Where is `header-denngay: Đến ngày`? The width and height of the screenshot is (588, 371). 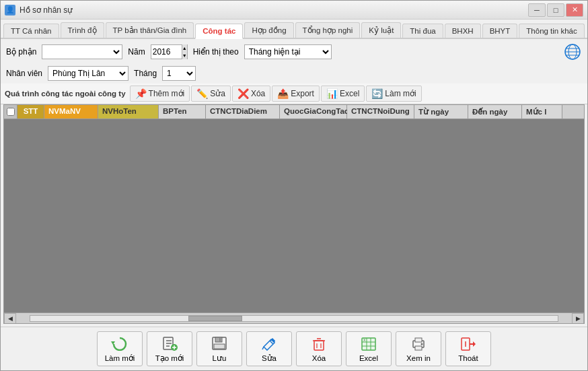 header-denngay: Đến ngày is located at coordinates (495, 112).